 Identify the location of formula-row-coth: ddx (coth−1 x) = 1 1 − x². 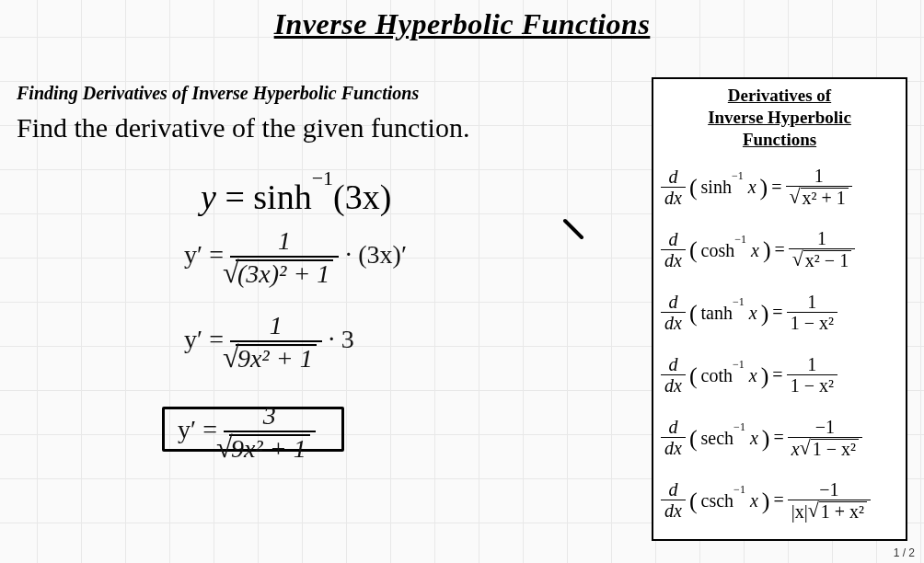
(780, 375).